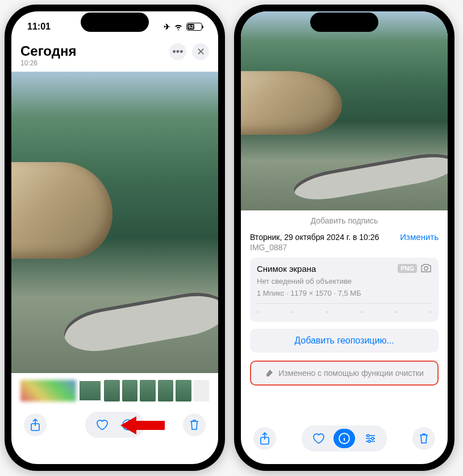 The width and height of the screenshot is (463, 476). I want to click on header-subtitle: 10:26, so click(48, 63).